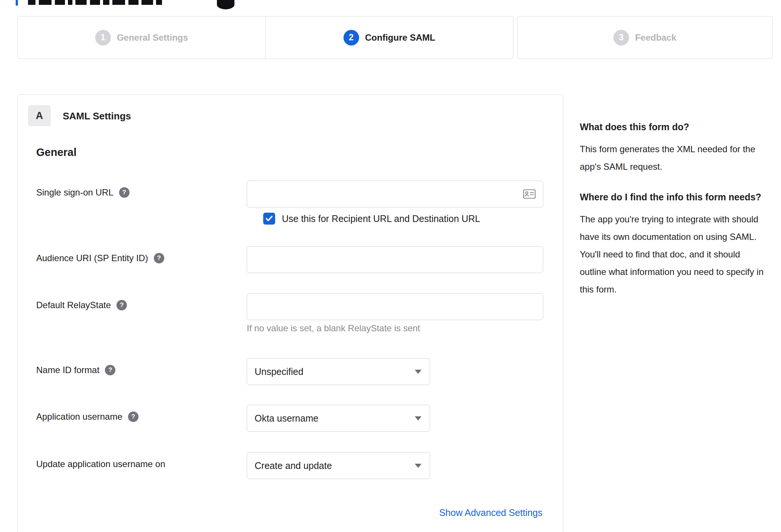  Describe the element at coordinates (381, 219) in the screenshot. I see `checkbox-label: Use this for Recipient URL and Destinati…` at that location.